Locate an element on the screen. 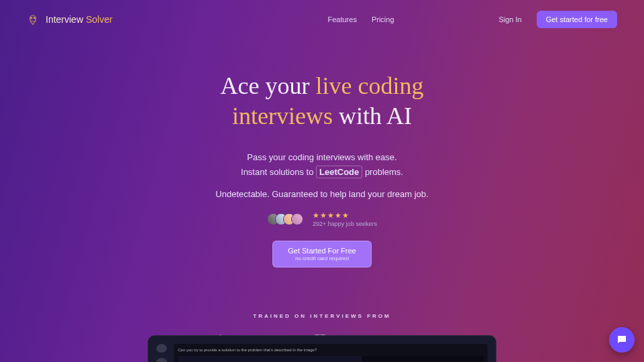 This screenshot has width=644, height=362. avatar is located at coordinates (297, 219).